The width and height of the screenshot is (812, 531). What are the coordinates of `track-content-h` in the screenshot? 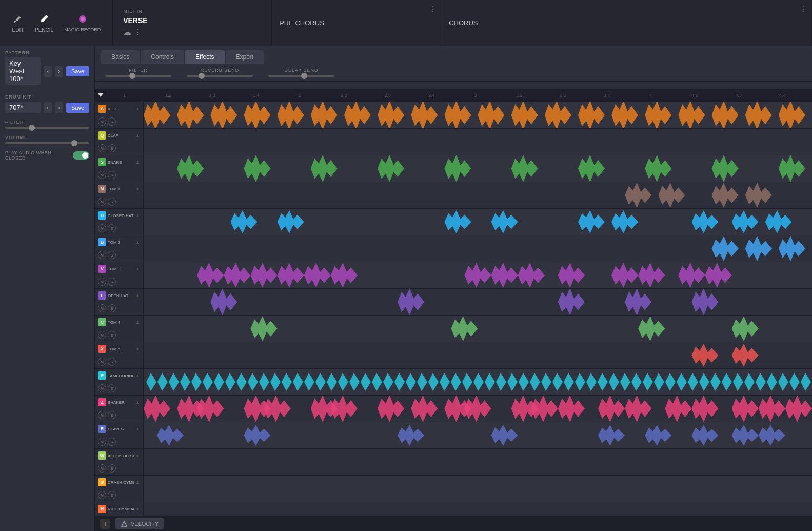 It's located at (478, 509).